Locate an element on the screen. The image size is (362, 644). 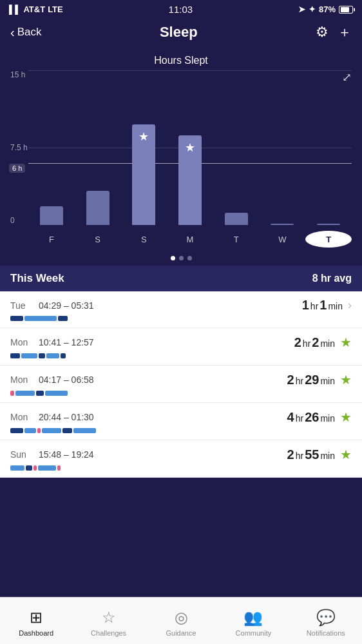
sleep-item-1: Tue 04:29 – 05:31 1 hr 1 min › is located at coordinates (181, 309).